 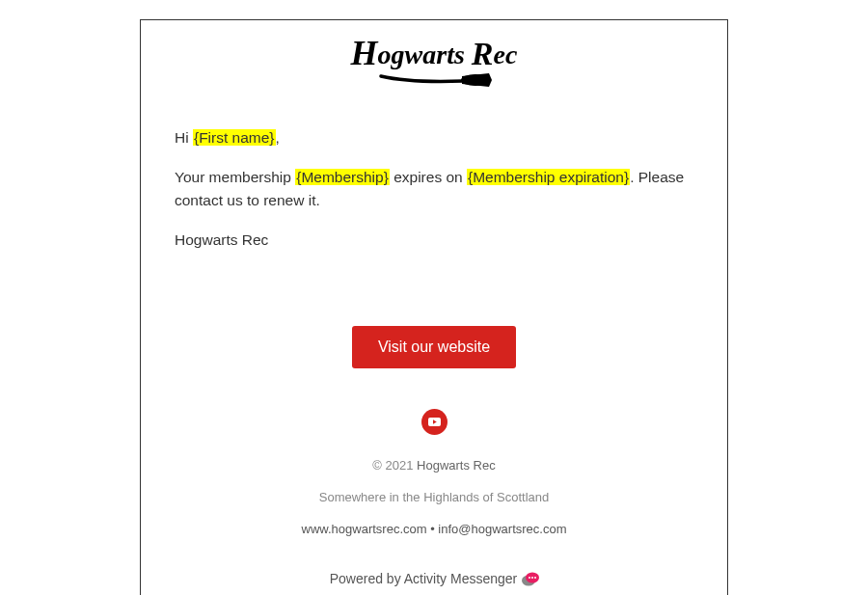 I want to click on social-section, so click(x=434, y=430).